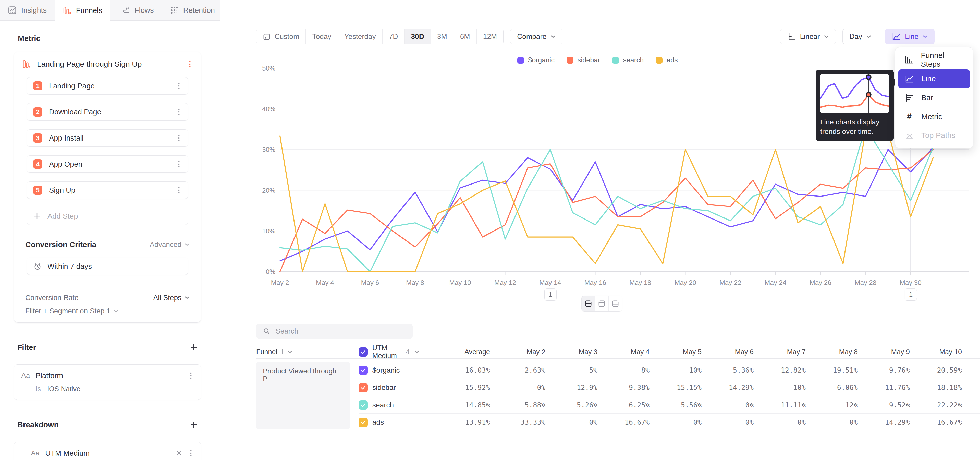 The width and height of the screenshot is (980, 460). Describe the element at coordinates (490, 37) in the screenshot. I see `range-12m: 12M` at that location.